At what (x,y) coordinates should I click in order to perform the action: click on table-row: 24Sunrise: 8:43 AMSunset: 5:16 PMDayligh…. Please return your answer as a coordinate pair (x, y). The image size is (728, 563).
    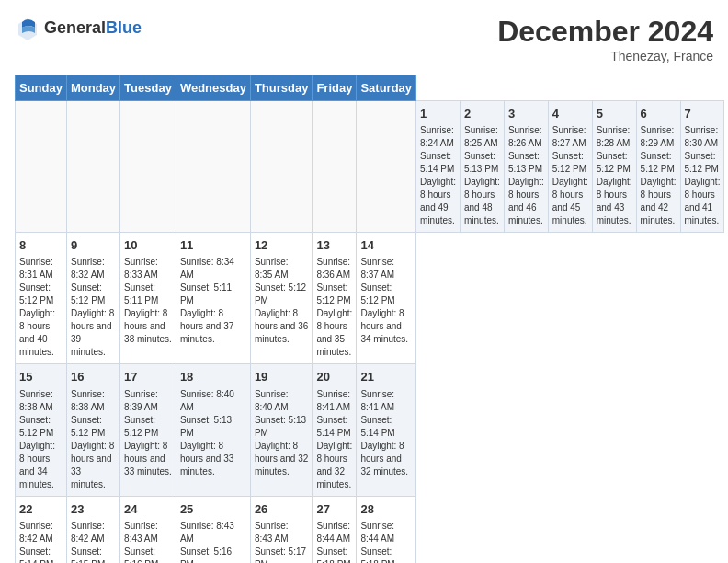
    Looking at the image, I should click on (149, 530).